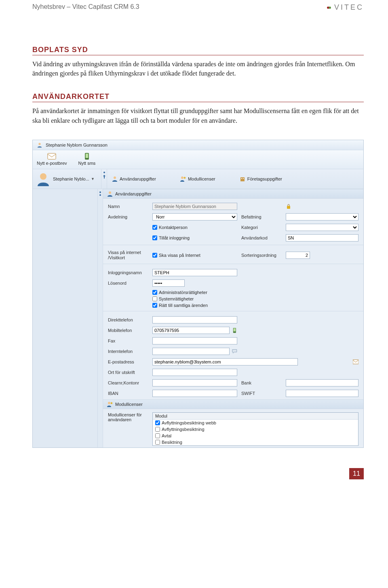 This screenshot has width=388, height=588. What do you see at coordinates (86, 7) in the screenshot?
I see `doc-title: Nyhetsbrev – Vitec Capifast CRM 6.3` at bounding box center [86, 7].